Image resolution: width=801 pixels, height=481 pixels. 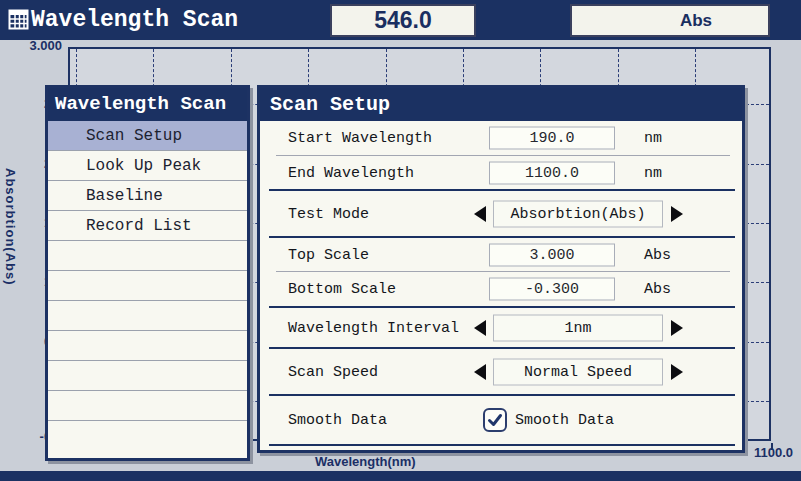 What do you see at coordinates (501, 328) in the screenshot?
I see `wavelength-interval-row: Wavelength Interval 1nm` at bounding box center [501, 328].